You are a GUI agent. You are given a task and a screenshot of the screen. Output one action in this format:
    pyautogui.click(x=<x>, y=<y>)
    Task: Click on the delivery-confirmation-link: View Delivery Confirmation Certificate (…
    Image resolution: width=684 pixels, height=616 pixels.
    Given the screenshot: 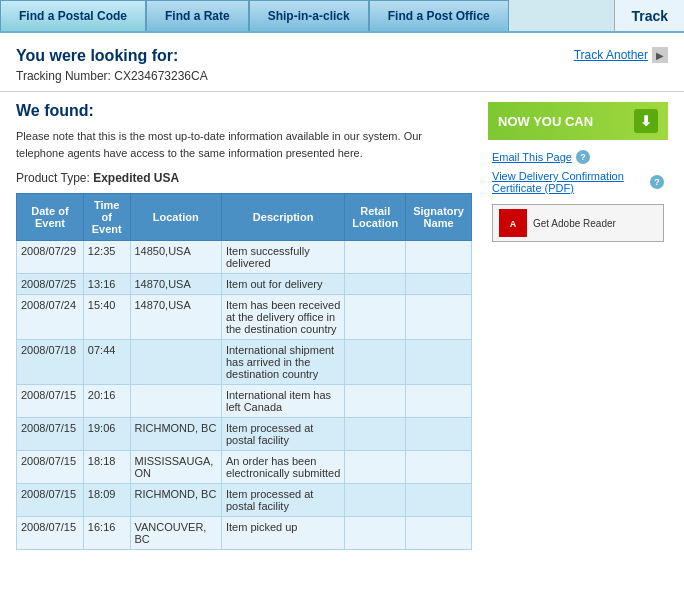 What is the action you would take?
    pyautogui.click(x=569, y=182)
    